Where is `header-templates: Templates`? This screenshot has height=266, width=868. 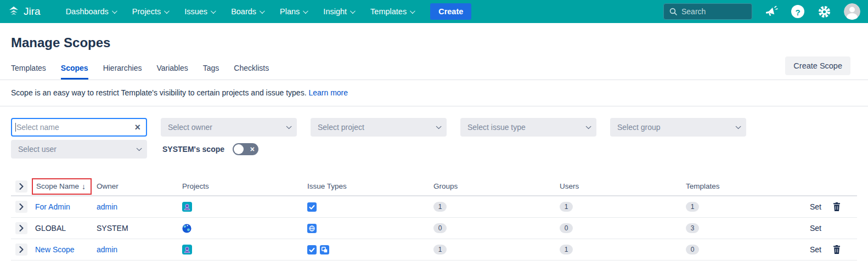 header-templates: Templates is located at coordinates (748, 186).